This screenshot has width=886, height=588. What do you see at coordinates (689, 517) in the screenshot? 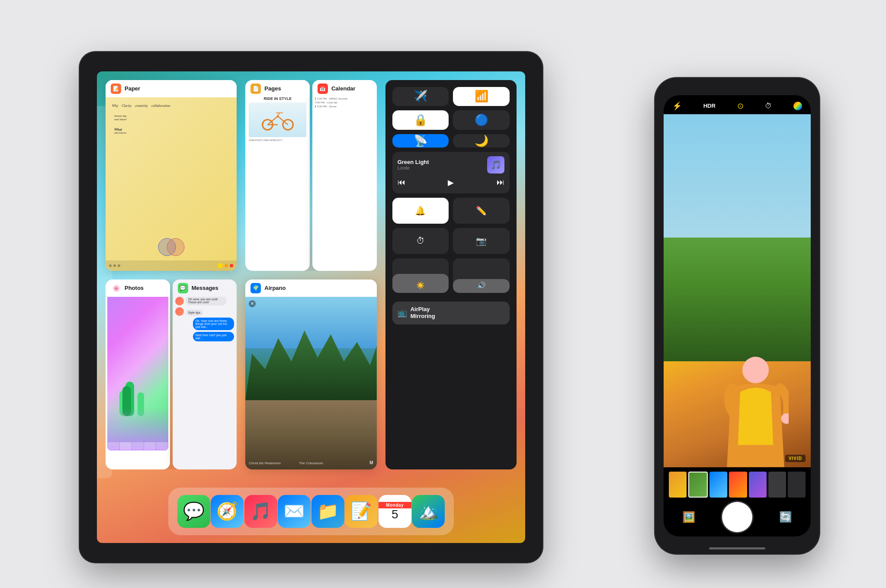
I see `camera-photo-library-btn: 🖼️` at bounding box center [689, 517].